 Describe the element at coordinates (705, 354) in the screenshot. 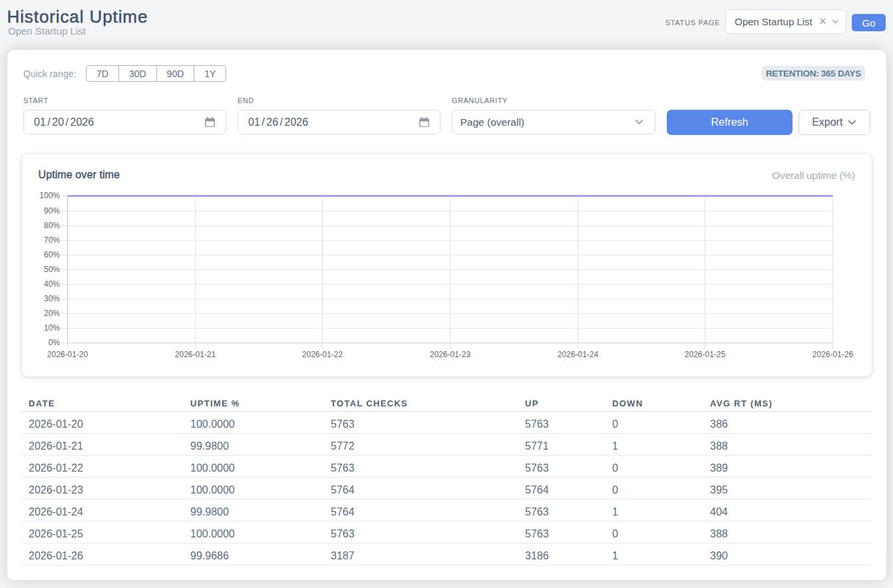

I see `svg-text: 2026-01-25` at that location.